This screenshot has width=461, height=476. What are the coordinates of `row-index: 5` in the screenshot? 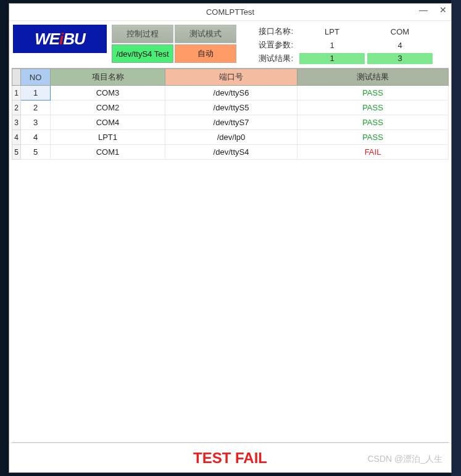 It's located at (17, 152).